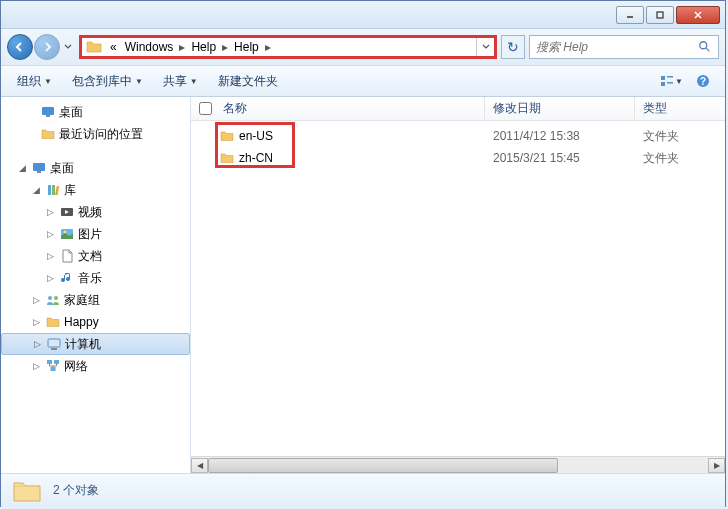  Describe the element at coordinates (560, 136) in the screenshot. I see `file-date: 2011/4/12 15:38` at that location.